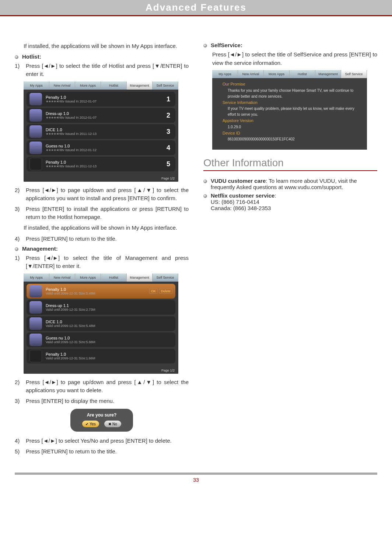 The image size is (392, 554). What do you see at coordinates (168, 115) in the screenshot?
I see `rank-number: 2` at bounding box center [168, 115].